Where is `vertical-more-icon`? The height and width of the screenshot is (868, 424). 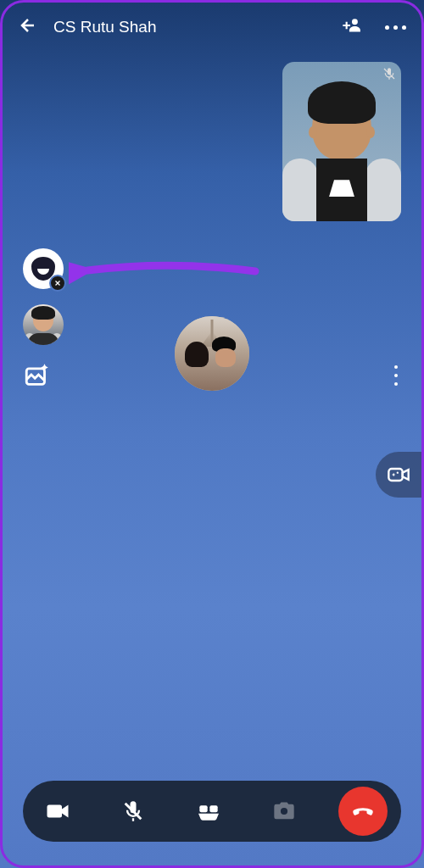
vertical-more-icon is located at coordinates (396, 376).